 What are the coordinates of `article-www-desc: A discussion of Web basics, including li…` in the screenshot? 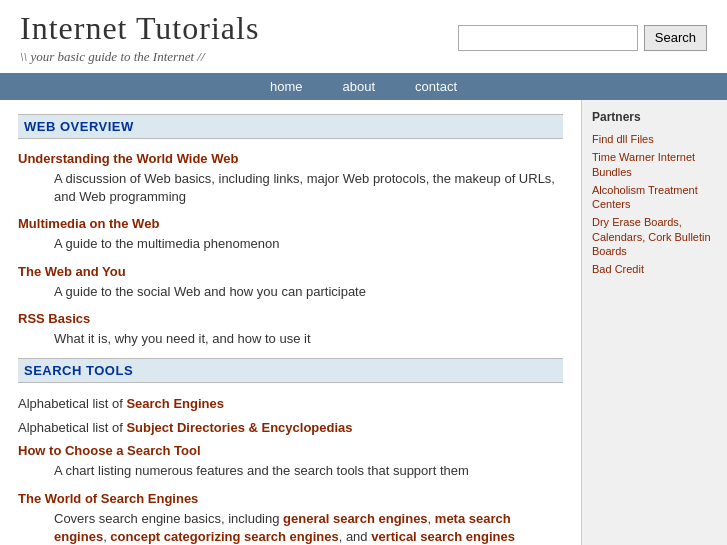 It's located at (308, 188).